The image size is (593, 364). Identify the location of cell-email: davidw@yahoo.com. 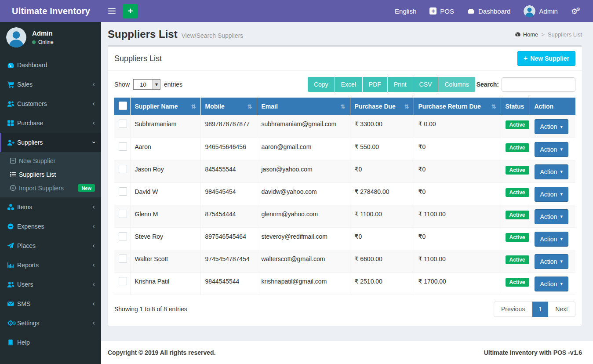
(303, 193).